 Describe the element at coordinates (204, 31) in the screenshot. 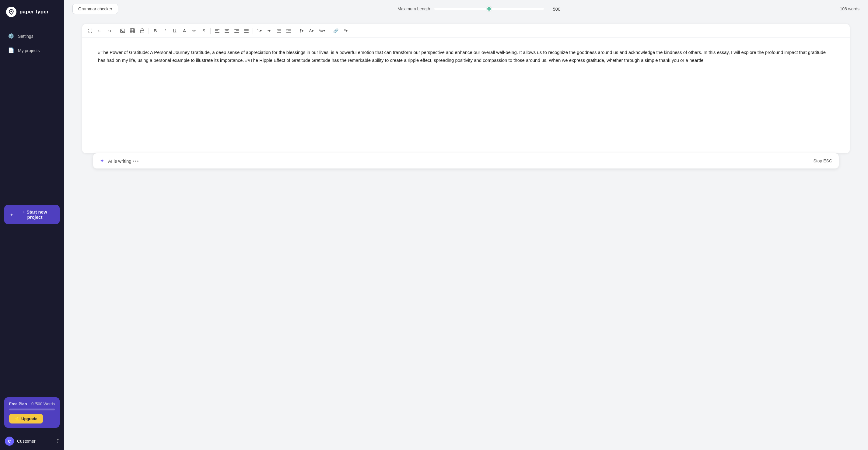

I see `strikethrough-button: S` at that location.